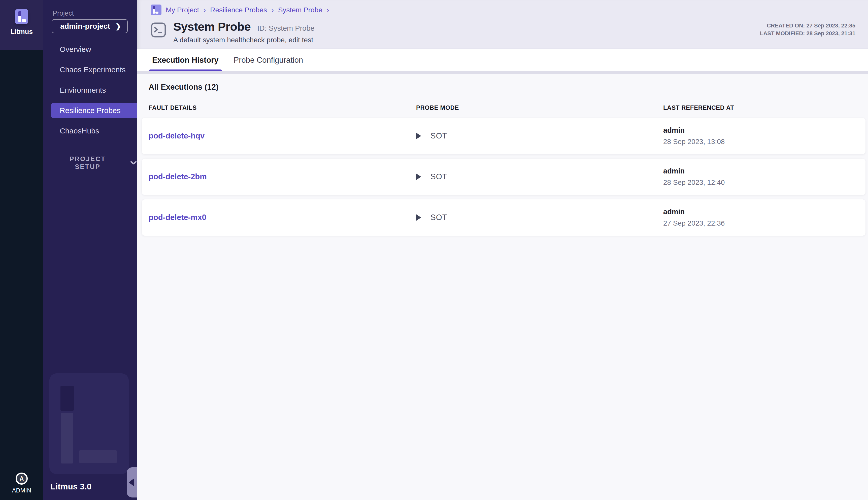  Describe the element at coordinates (765, 141) in the screenshot. I see `referenced-at: 28 Sep 2023, 13:08` at that location.